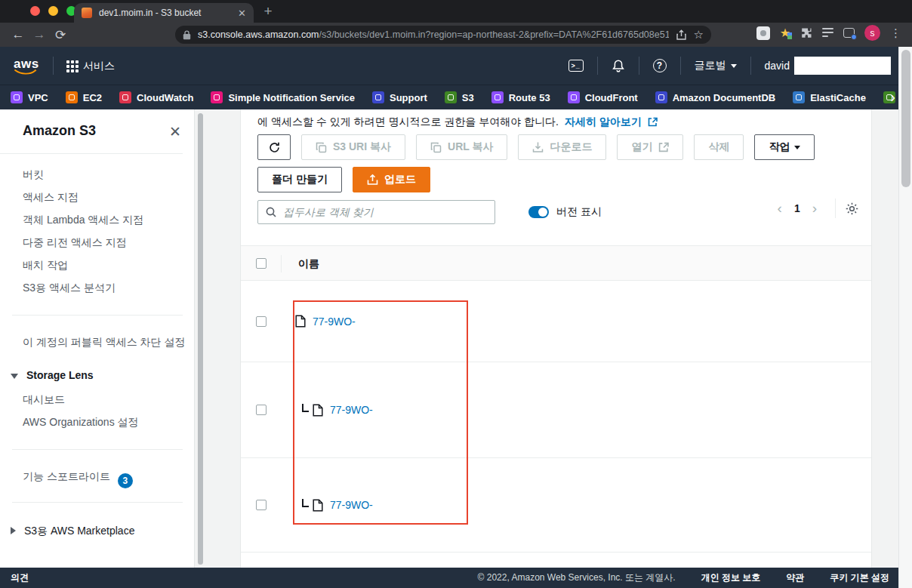  I want to click on object-link: 77-9WO-, so click(334, 322).